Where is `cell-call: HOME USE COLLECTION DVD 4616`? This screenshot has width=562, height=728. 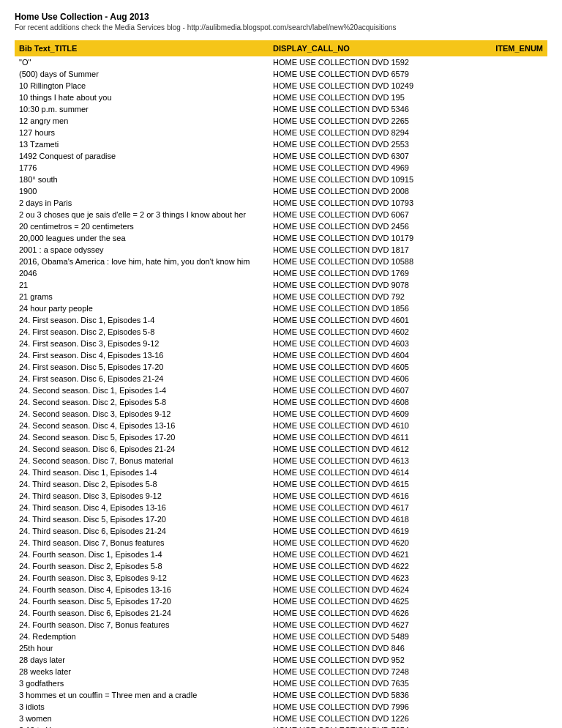 cell-call: HOME USE COLLECTION DVD 4616 is located at coordinates (380, 496).